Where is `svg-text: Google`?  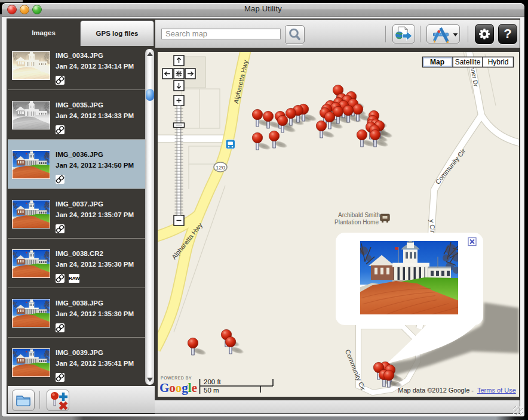 svg-text: Google is located at coordinates (178, 388).